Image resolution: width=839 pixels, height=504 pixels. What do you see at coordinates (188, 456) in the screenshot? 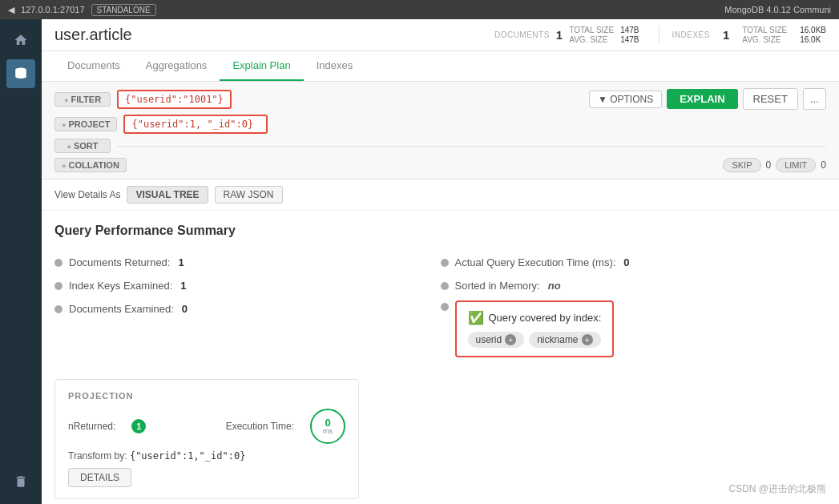
I see `transform-val: {"userid":1,"_id":0}` at bounding box center [188, 456].